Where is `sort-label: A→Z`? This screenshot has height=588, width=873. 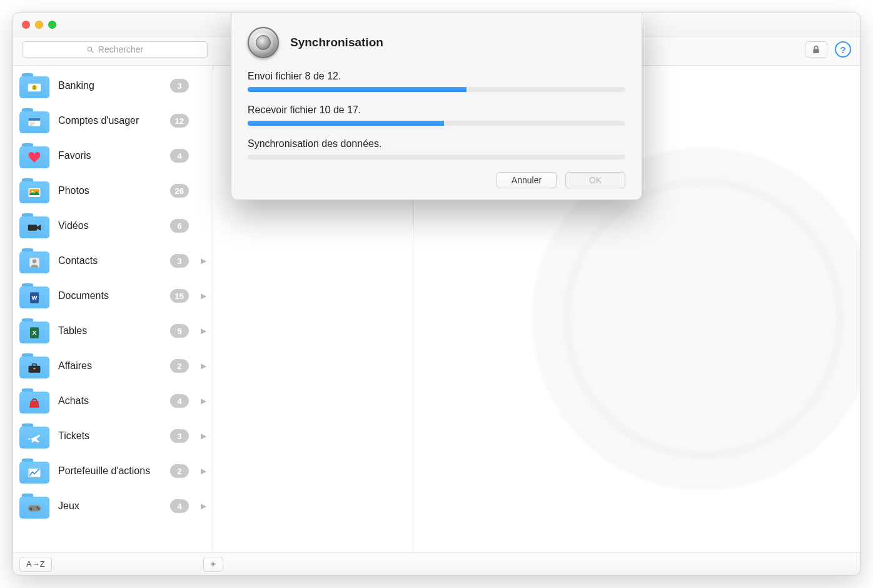 sort-label: A→Z is located at coordinates (36, 564).